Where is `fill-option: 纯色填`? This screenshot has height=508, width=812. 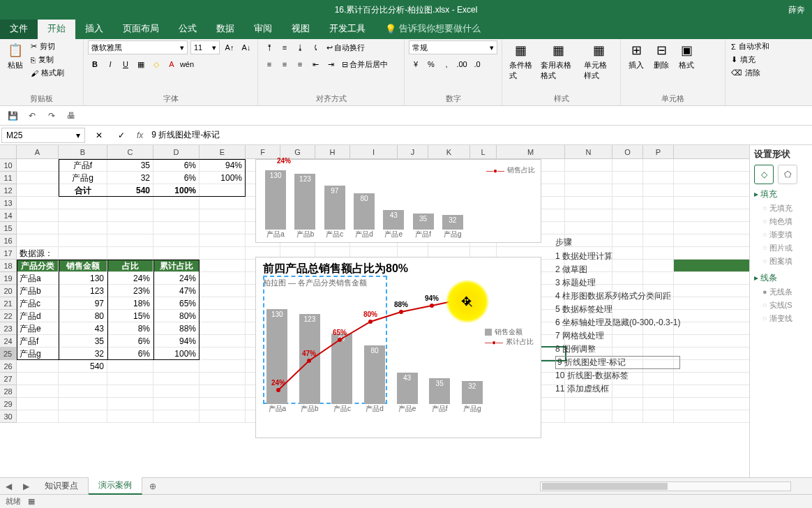
fill-option: 纯色填 is located at coordinates (781, 222).